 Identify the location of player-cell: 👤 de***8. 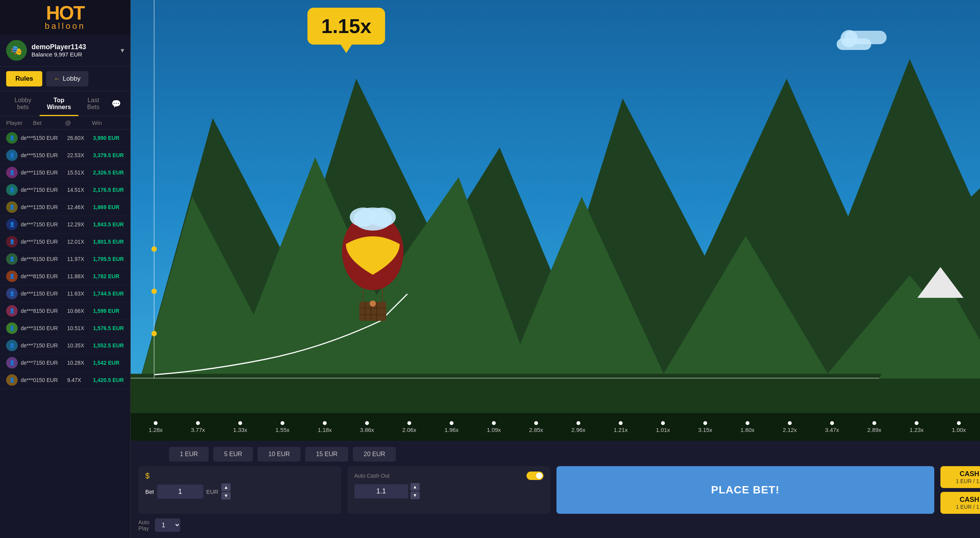
(21, 311).